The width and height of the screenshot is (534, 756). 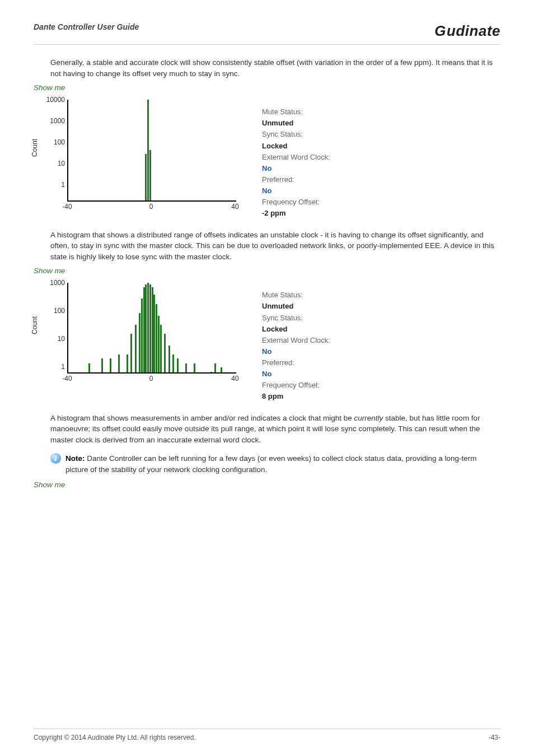 What do you see at coordinates (275, 429) in the screenshot?
I see `paragraph-amber-red: A histogram that shows measurements in a…` at bounding box center [275, 429].